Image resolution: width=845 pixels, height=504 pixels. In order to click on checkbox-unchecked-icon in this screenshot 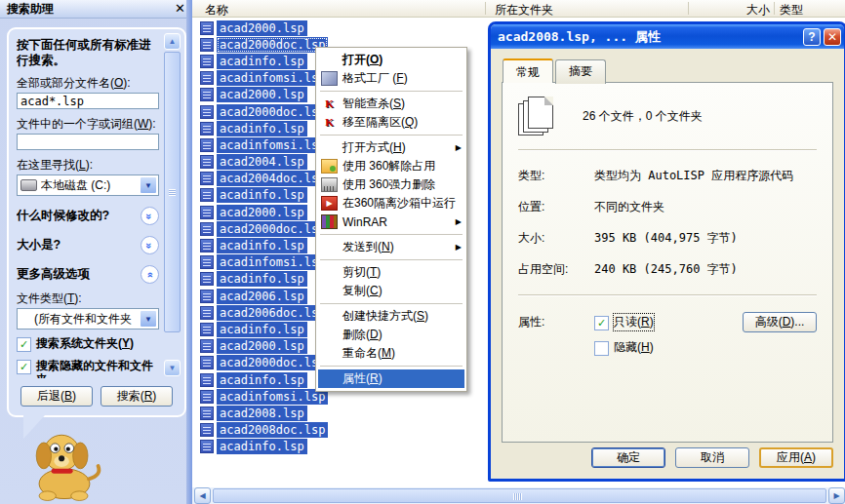, I will do `click(601, 349)`.